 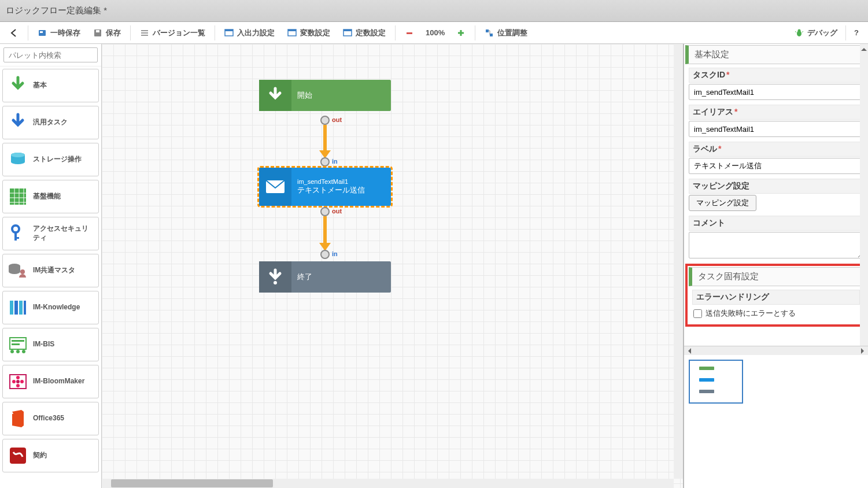 I want to click on pdf-icon, so click(x=18, y=456).